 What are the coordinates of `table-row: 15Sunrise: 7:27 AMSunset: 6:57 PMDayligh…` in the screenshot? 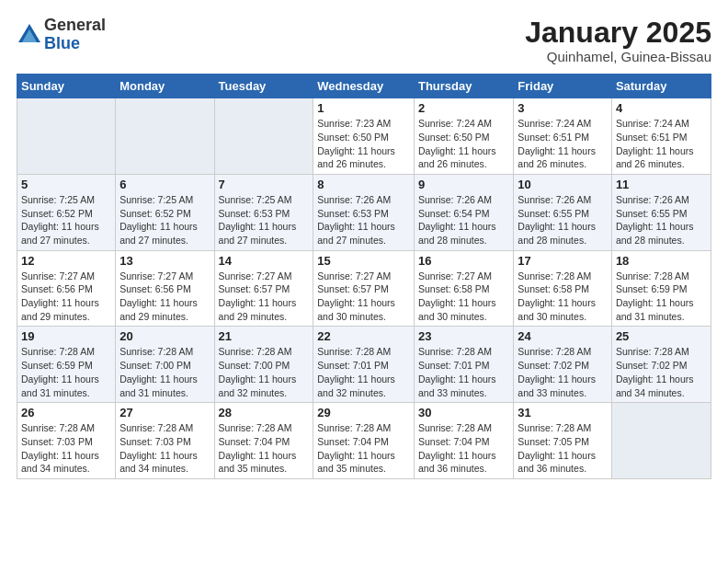 It's located at (364, 289).